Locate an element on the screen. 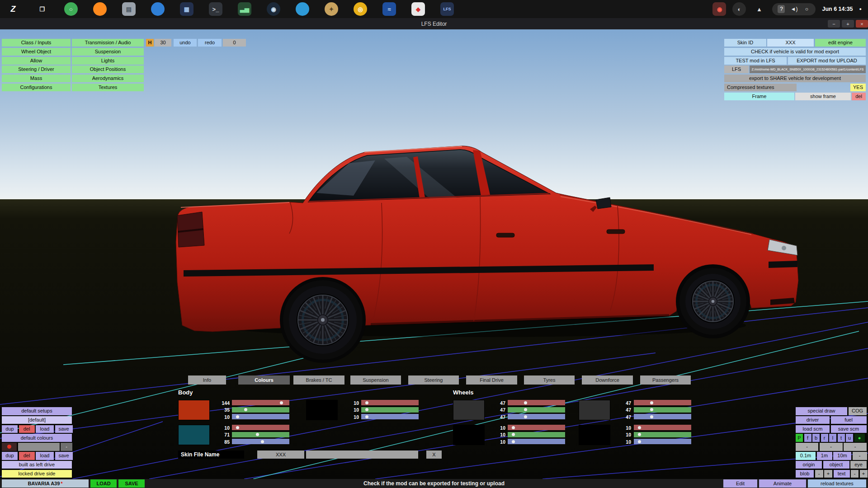  body-colour-1-slider-g is located at coordinates (260, 410).